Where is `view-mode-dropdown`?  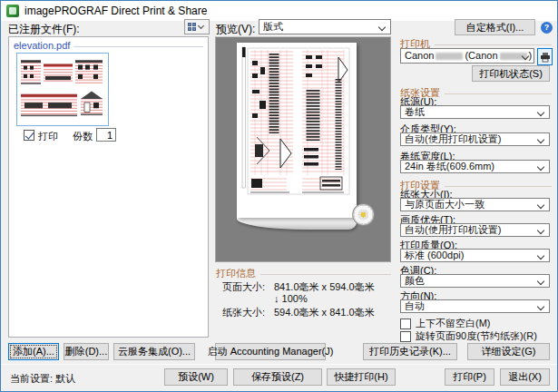 view-mode-dropdown is located at coordinates (197, 27).